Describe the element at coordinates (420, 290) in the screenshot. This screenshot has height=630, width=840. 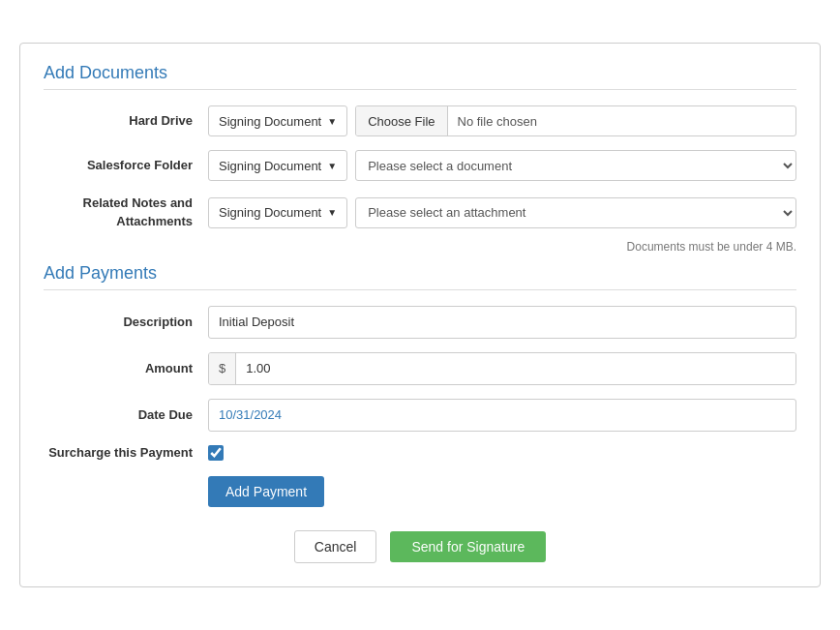
I see `payments-divider` at that location.